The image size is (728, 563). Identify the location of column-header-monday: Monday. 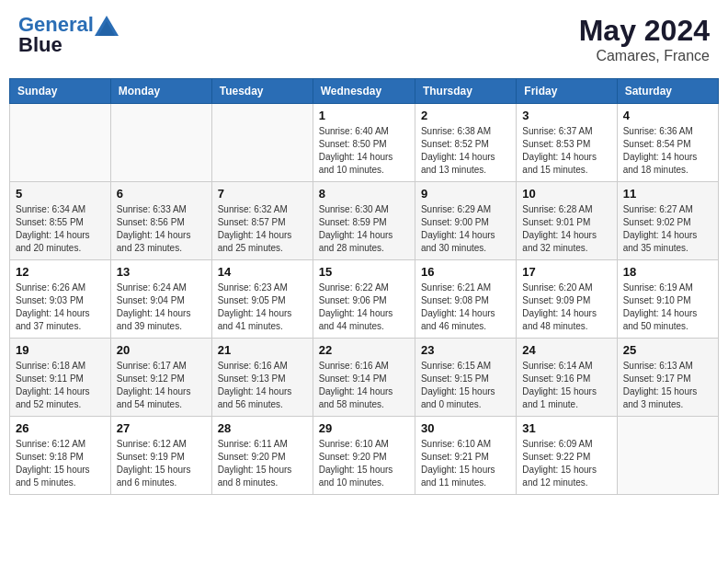
(161, 92).